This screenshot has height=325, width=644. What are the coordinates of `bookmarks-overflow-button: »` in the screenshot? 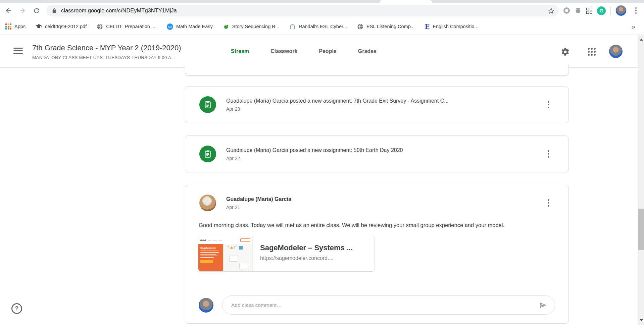 It's located at (636, 27).